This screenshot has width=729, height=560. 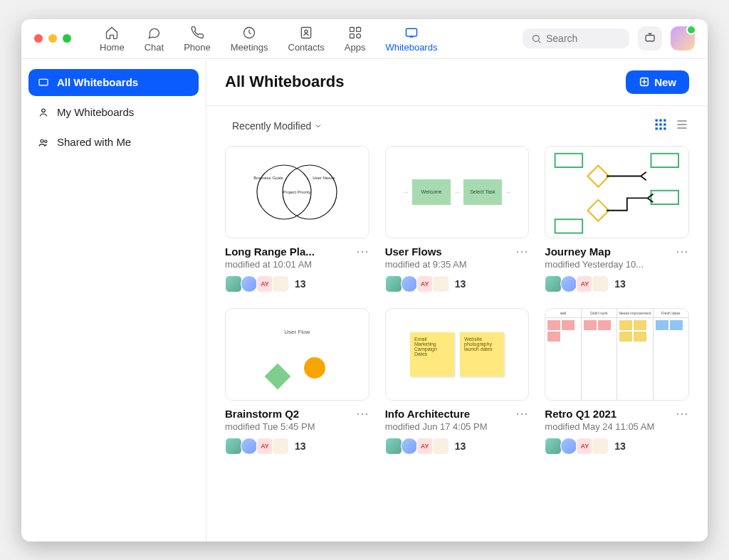 What do you see at coordinates (112, 38) in the screenshot?
I see `tab-home: Home` at bounding box center [112, 38].